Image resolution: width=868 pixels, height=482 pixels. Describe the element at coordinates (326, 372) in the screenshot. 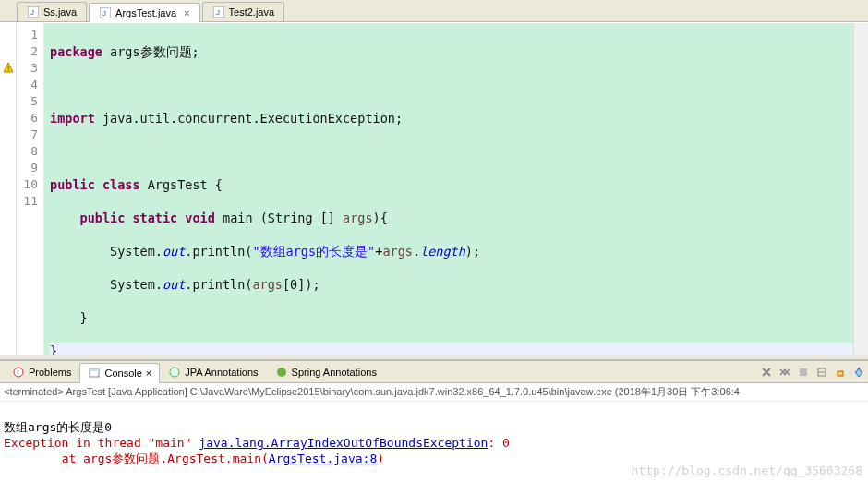

I see `tab-spring: Spring Annotations` at that location.